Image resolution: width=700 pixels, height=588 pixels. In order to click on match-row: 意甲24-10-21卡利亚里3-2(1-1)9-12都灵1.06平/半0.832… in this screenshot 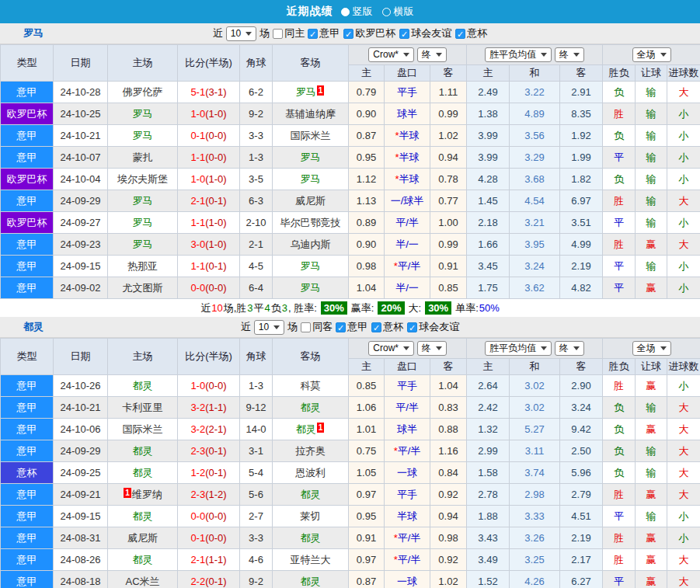, I will do `click(350, 408)`.